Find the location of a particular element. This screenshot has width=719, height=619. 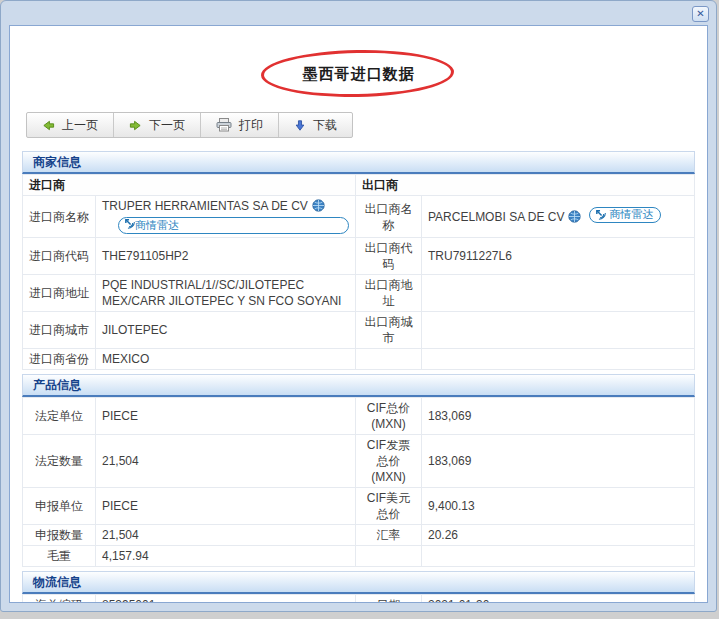

red-circle-annotation is located at coordinates (357, 73).